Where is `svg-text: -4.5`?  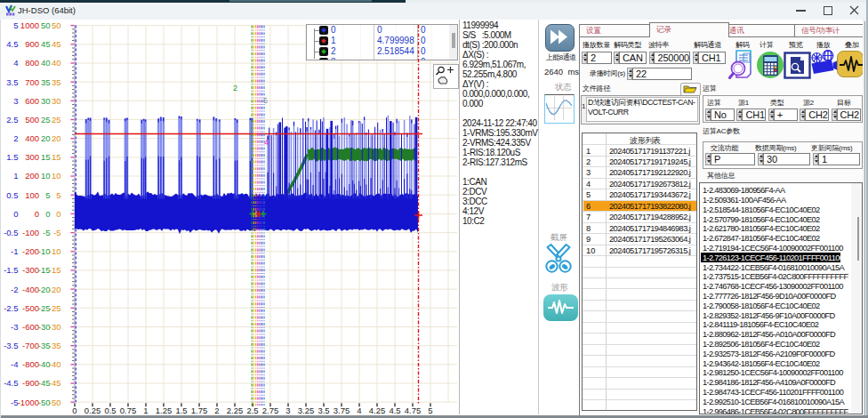
svg-text: -4.5 is located at coordinates (11, 382).